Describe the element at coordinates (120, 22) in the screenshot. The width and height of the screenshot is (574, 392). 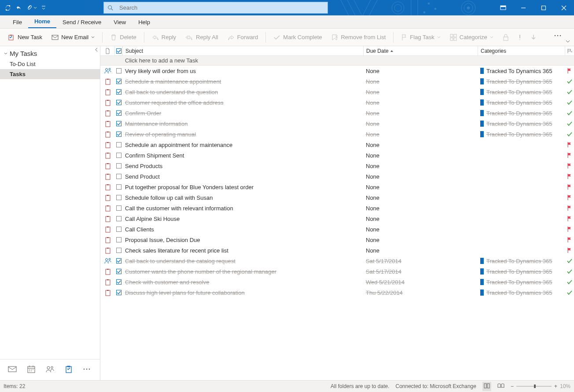
I see `tab-view: View` at that location.